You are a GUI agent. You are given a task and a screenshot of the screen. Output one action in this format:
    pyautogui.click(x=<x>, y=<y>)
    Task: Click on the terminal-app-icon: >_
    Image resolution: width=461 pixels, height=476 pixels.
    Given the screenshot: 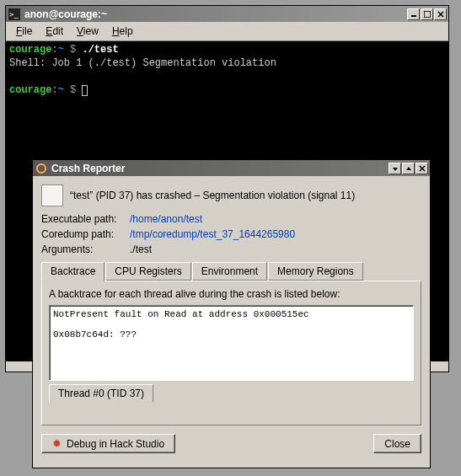 What is the action you would take?
    pyautogui.click(x=14, y=14)
    